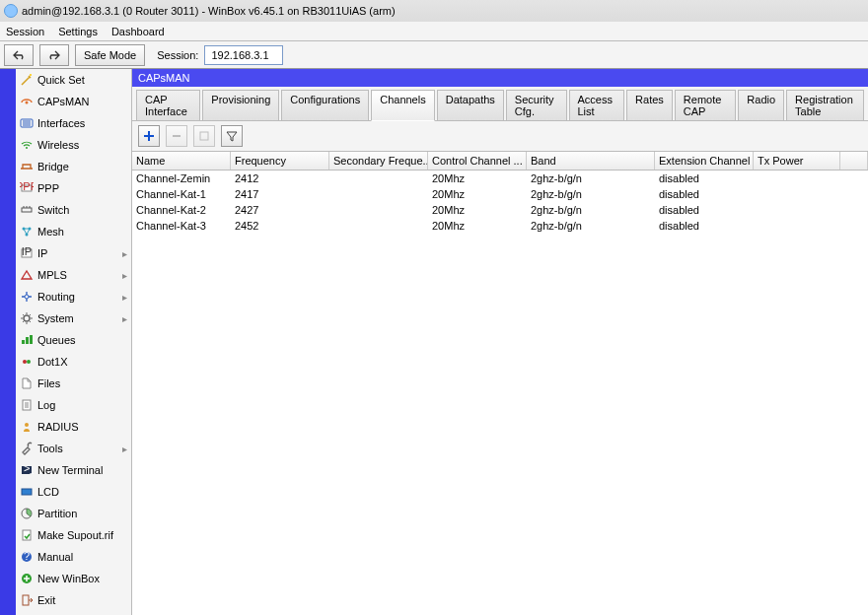 Image resolution: width=868 pixels, height=615 pixels. I want to click on cell-spacer, so click(854, 226).